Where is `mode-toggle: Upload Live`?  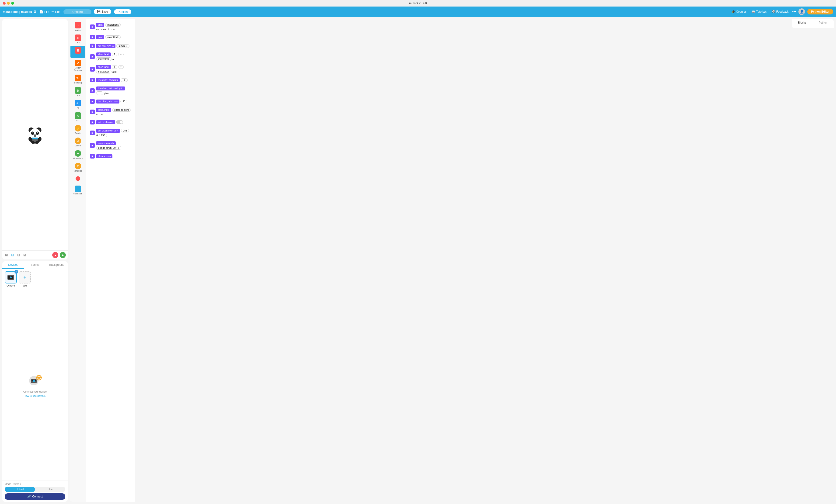
mode-toggle: Upload Live is located at coordinates (35, 489).